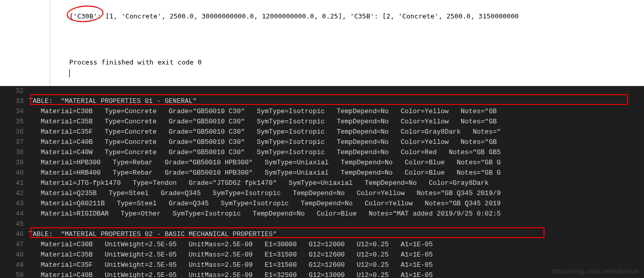 Image resolution: width=644 pixels, height=278 pixels. I want to click on line-number: 46, so click(14, 234).